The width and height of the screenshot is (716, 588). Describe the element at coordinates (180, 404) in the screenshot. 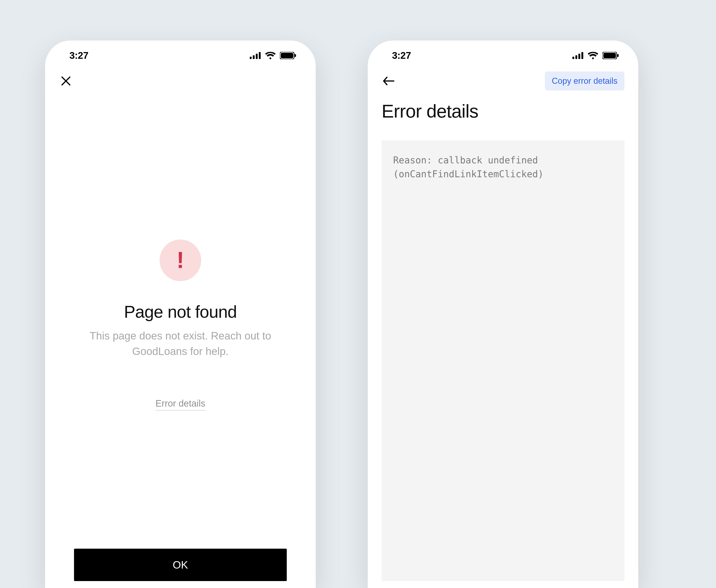

I see `error-details-link: Error details` at that location.